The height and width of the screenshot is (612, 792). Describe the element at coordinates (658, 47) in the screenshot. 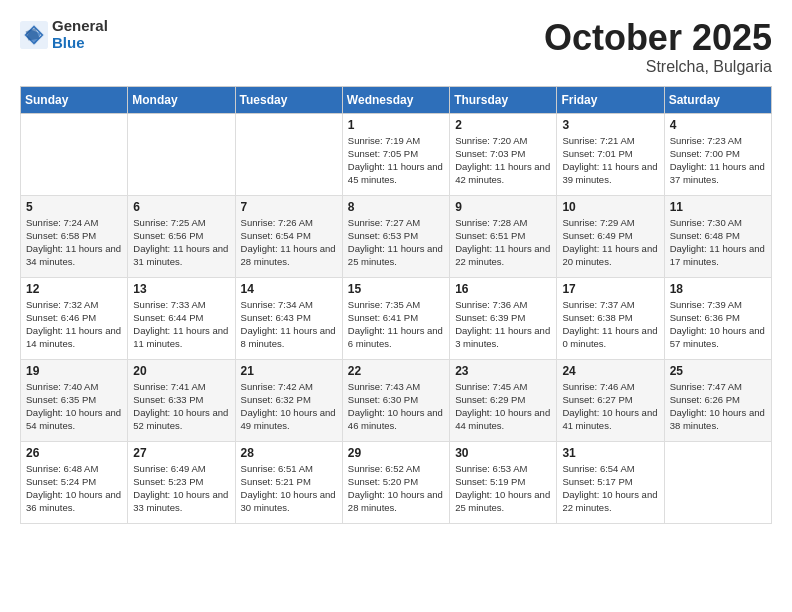

I see `title-block: October 2025 Strelcha, Bulgaria` at that location.